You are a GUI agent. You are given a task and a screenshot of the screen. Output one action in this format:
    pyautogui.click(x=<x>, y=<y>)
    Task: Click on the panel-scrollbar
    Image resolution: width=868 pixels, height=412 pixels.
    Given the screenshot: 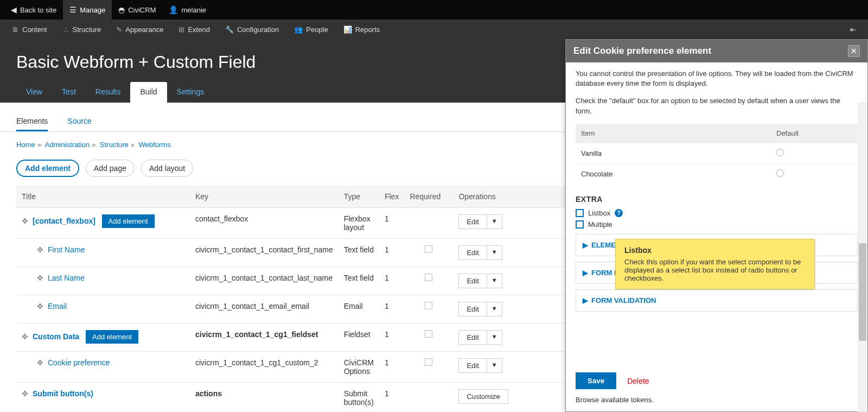 What is the action you would take?
    pyautogui.click(x=863, y=257)
    